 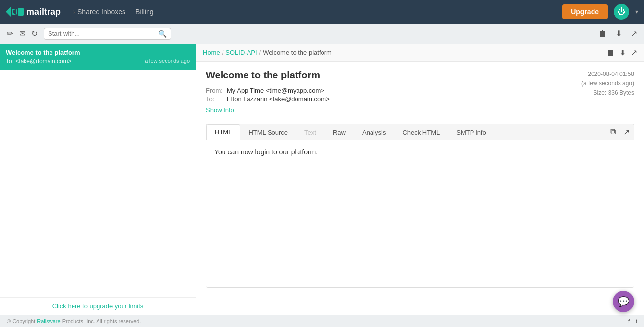 What do you see at coordinates (268, 90) in the screenshot?
I see `email-from-row: From: My App Time <time@myapp.com>` at bounding box center [268, 90].